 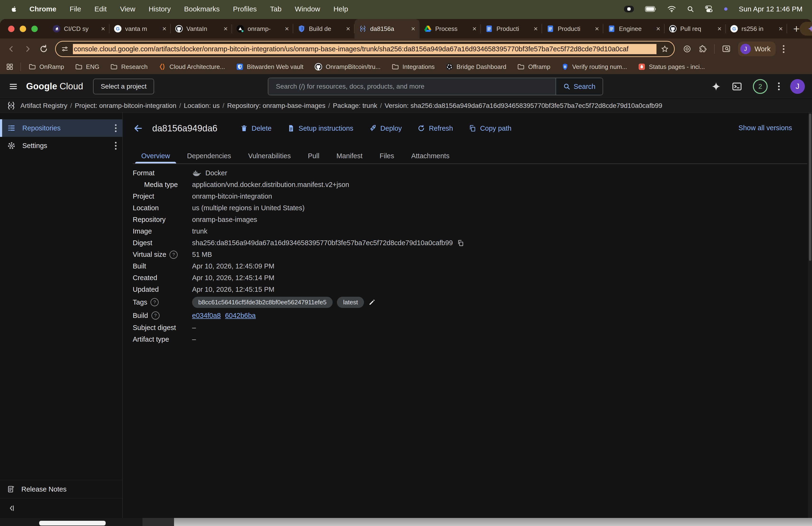 What do you see at coordinates (256, 128) in the screenshot?
I see `delete-button: Delete` at bounding box center [256, 128].